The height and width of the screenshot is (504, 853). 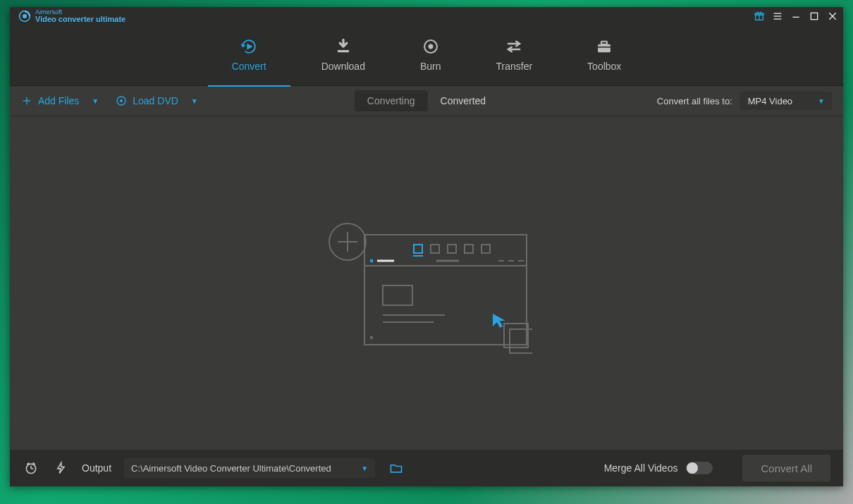 I want to click on tab-converting: Converting, so click(x=391, y=101).